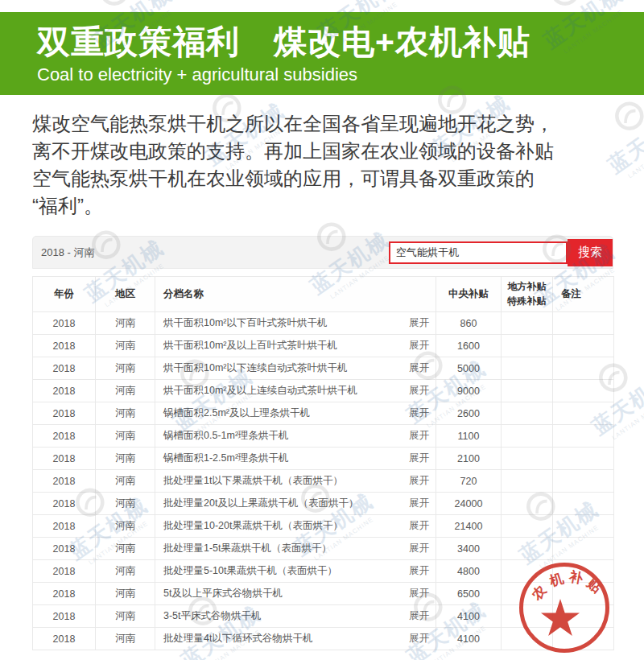 Image resolution: width=644 pixels, height=660 pixels. I want to click on tier-name: 批处理量20t及以上果蔬烘干机（表面烘干）, so click(261, 504).